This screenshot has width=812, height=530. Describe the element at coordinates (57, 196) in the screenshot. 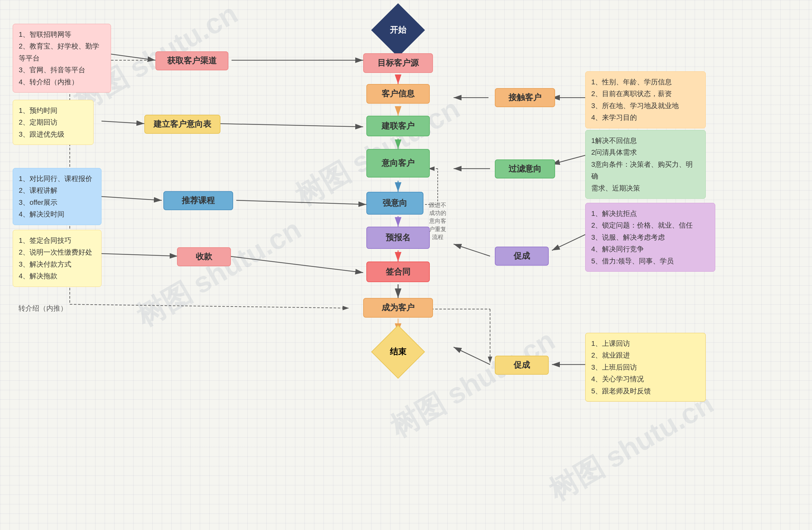

I see `recommend-note: 1、对比同行、课程报价 2、课程讲解 3、offer展示 4、解决没时间` at that location.